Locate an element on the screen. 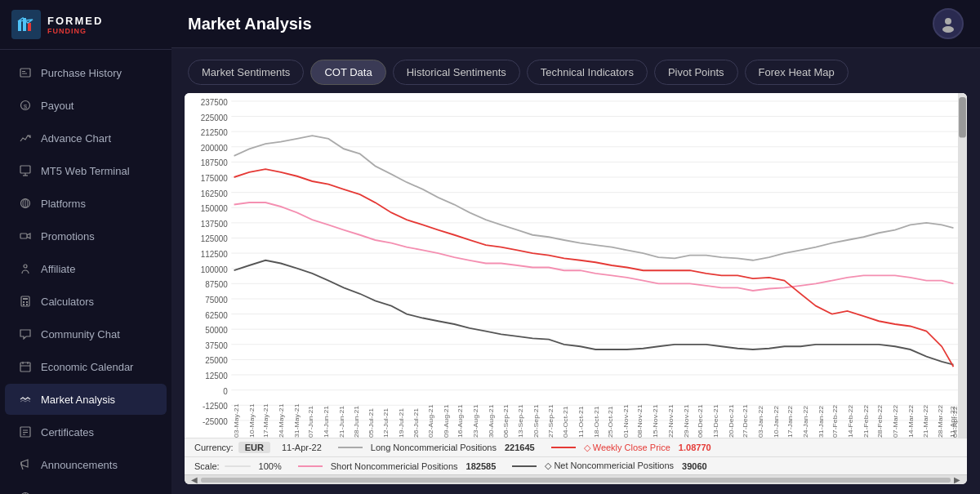  svg-text: 200000 is located at coordinates (214, 147).